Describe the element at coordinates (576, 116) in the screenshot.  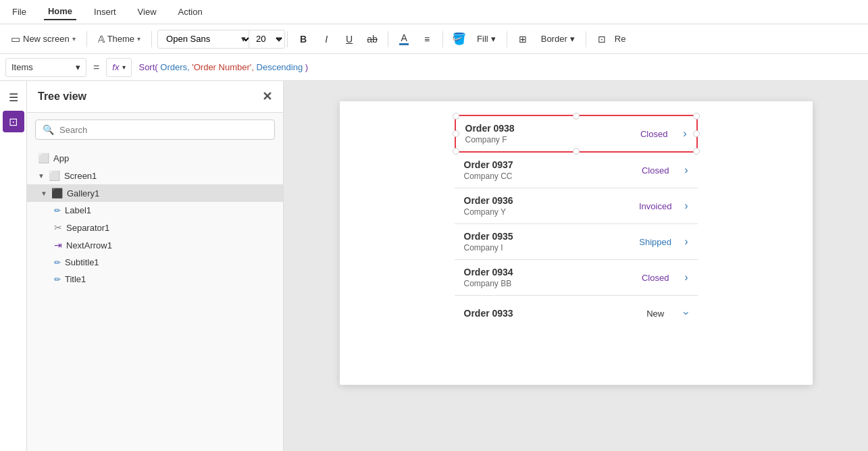
I see `handle-tc` at that location.